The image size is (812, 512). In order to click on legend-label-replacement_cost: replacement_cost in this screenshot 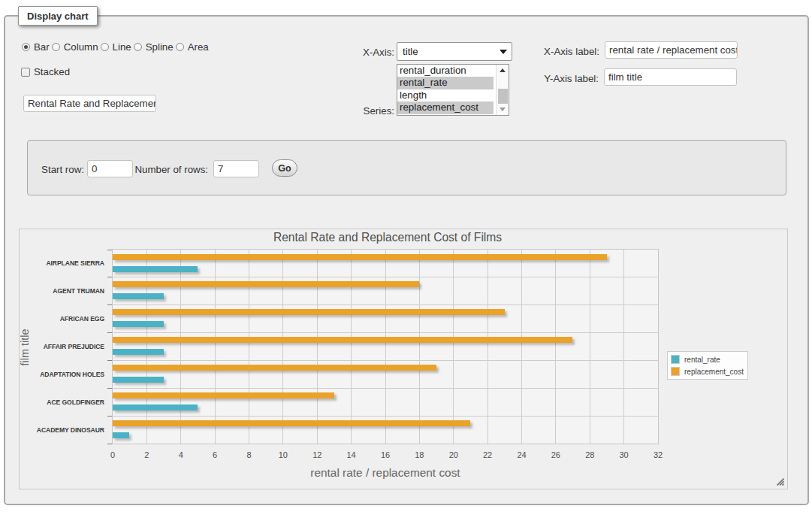, I will do `click(714, 371)`.